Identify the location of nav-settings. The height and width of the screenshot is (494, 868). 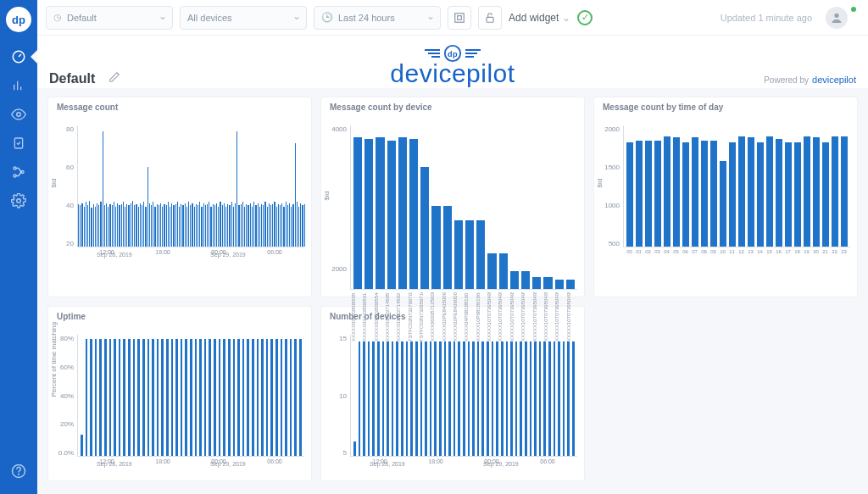
(19, 201).